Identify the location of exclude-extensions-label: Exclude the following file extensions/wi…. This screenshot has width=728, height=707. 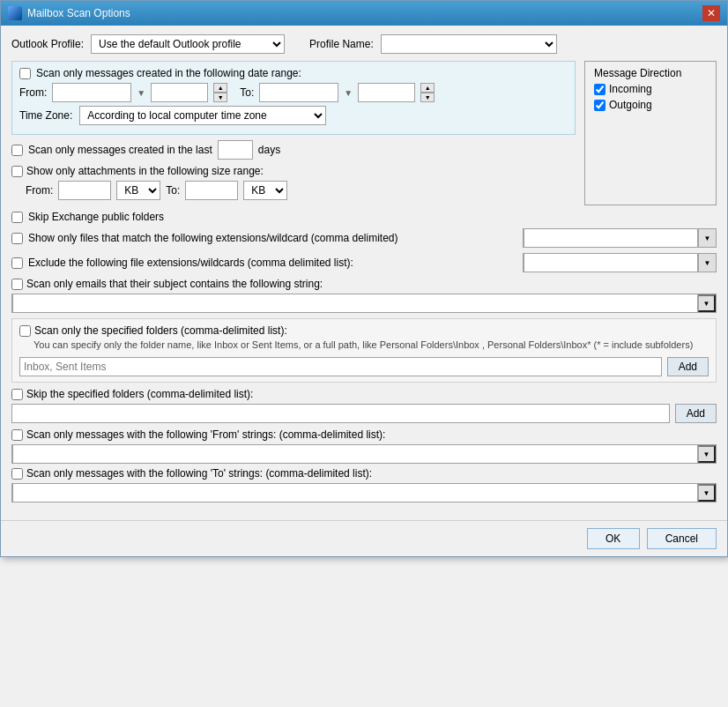
(273, 263).